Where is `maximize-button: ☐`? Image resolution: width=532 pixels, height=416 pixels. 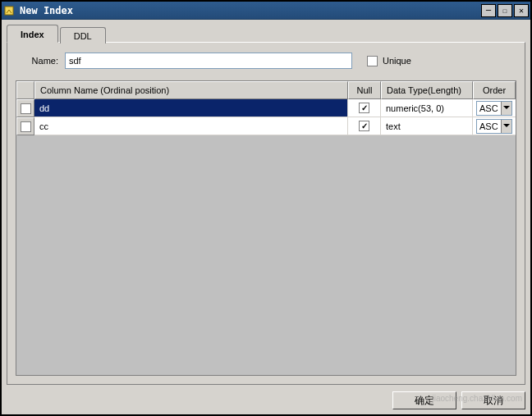
maximize-button: ☐ is located at coordinates (505, 11).